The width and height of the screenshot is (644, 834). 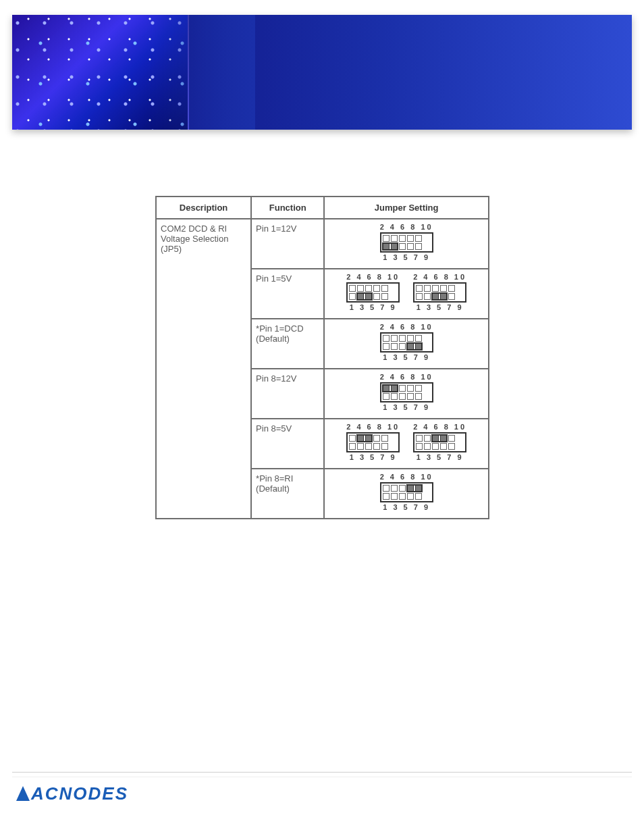 What do you see at coordinates (204, 369) in the screenshot?
I see `cell-description: COM2 DCD & RI Voltage Selection (JP5)` at bounding box center [204, 369].